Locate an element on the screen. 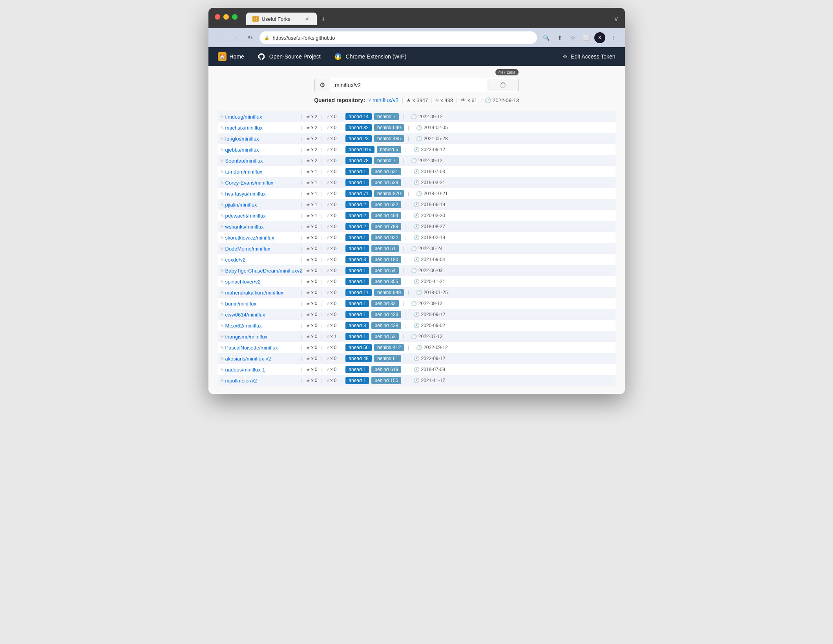 Image resolution: width=833 pixels, height=644 pixels. window-menu-button: ∨ is located at coordinates (616, 19).